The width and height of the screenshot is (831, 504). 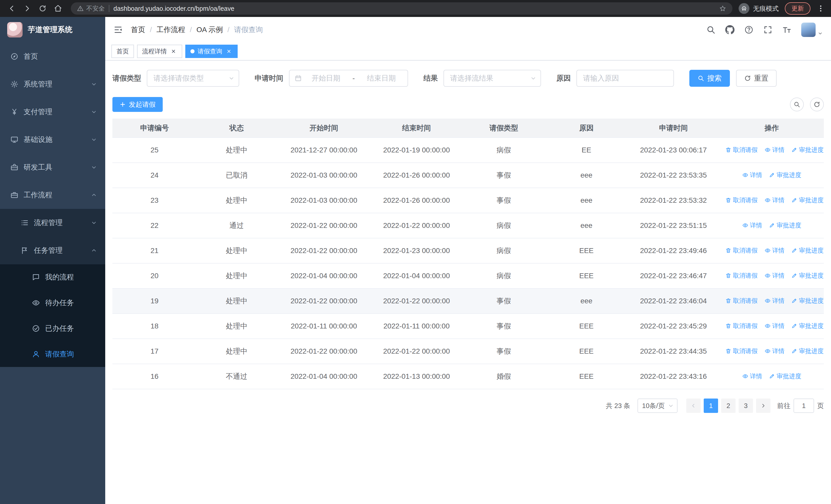 I want to click on browser-menu-icon, so click(x=821, y=8).